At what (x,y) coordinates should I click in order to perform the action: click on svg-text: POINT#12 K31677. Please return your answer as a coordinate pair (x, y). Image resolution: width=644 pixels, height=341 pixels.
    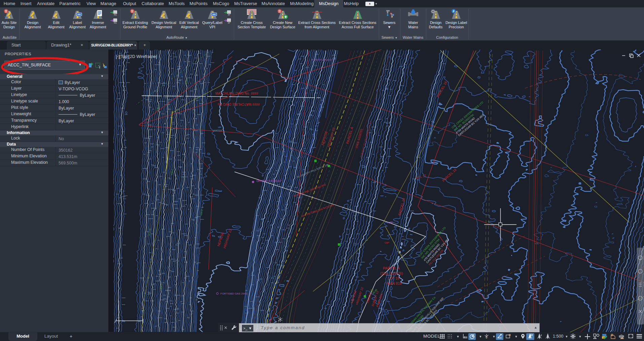
    Looking at the image, I should click on (323, 60).